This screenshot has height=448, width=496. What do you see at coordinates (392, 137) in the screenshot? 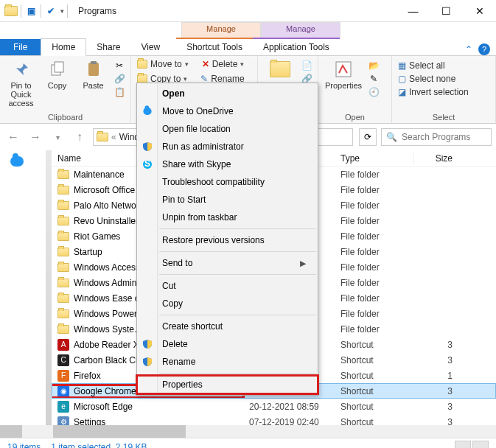
I see `search-icon: 🔍` at bounding box center [392, 137].